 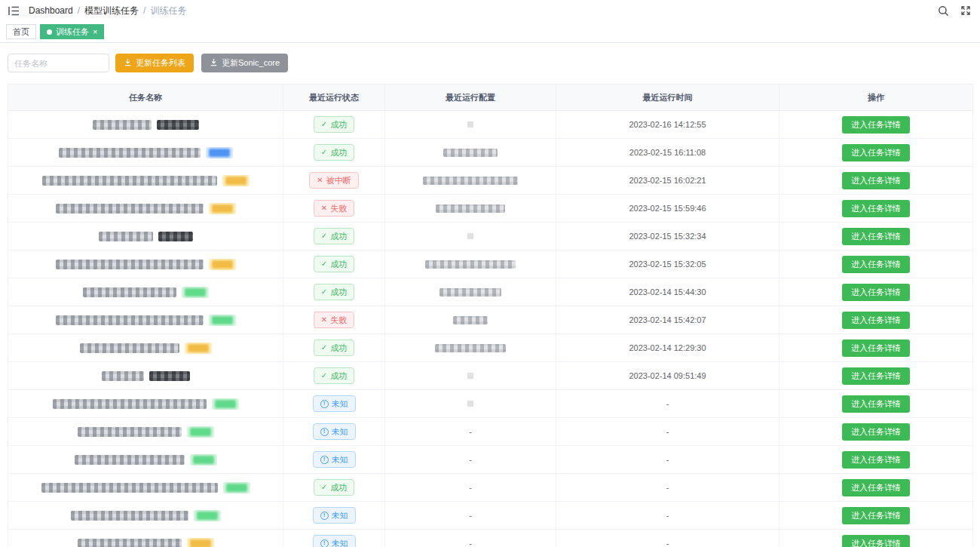 What do you see at coordinates (668, 349) in the screenshot?
I see `time-cell: 2023-02-14 12:29:30` at bounding box center [668, 349].